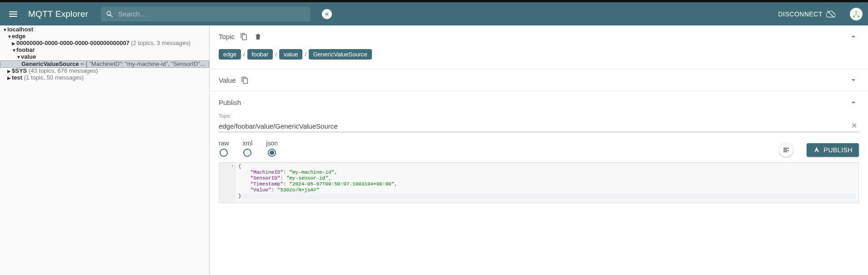 This screenshot has width=868, height=275. Describe the element at coordinates (110, 14) in the screenshot. I see `search-icon` at that location.